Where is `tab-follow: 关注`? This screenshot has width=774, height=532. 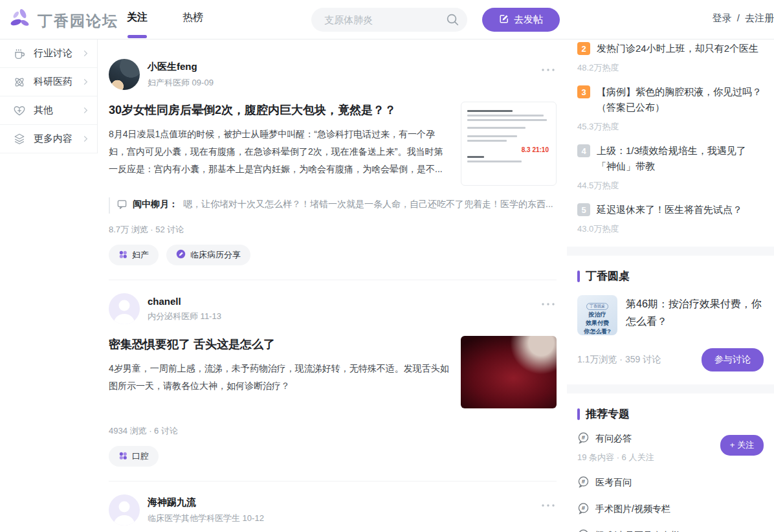 tab-follow: 关注 is located at coordinates (137, 18).